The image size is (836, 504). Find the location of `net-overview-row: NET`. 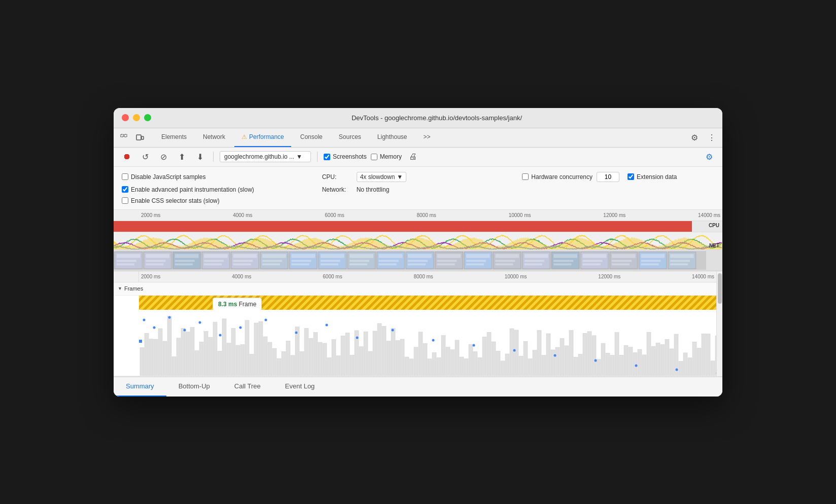

net-overview-row: NET is located at coordinates (418, 241).